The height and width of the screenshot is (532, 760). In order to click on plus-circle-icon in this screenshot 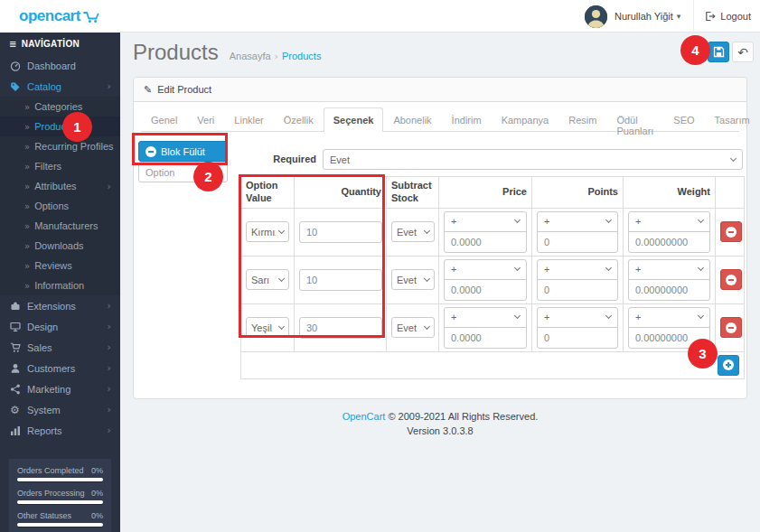, I will do `click(728, 365)`.